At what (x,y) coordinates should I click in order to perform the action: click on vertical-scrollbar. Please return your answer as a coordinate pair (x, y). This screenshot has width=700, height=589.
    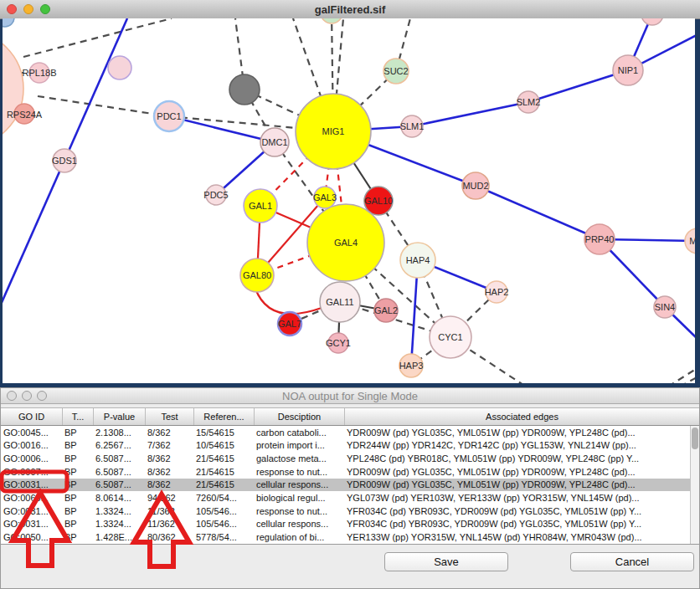
    Looking at the image, I should click on (695, 485).